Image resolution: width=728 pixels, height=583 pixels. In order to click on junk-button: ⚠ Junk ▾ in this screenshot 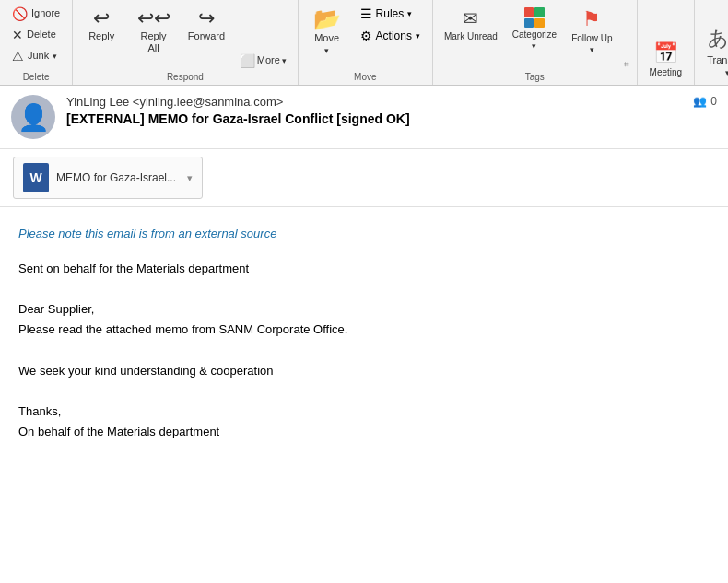, I will do `click(35, 56)`.